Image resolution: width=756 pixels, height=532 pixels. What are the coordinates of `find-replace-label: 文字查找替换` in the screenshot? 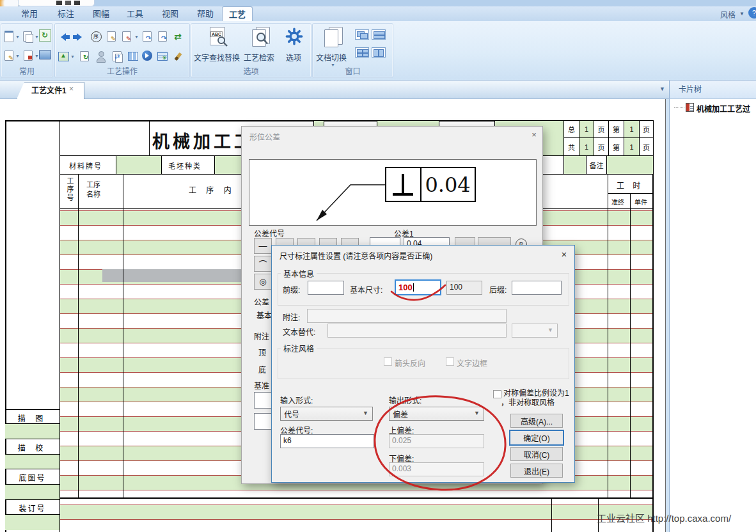 It's located at (217, 58).